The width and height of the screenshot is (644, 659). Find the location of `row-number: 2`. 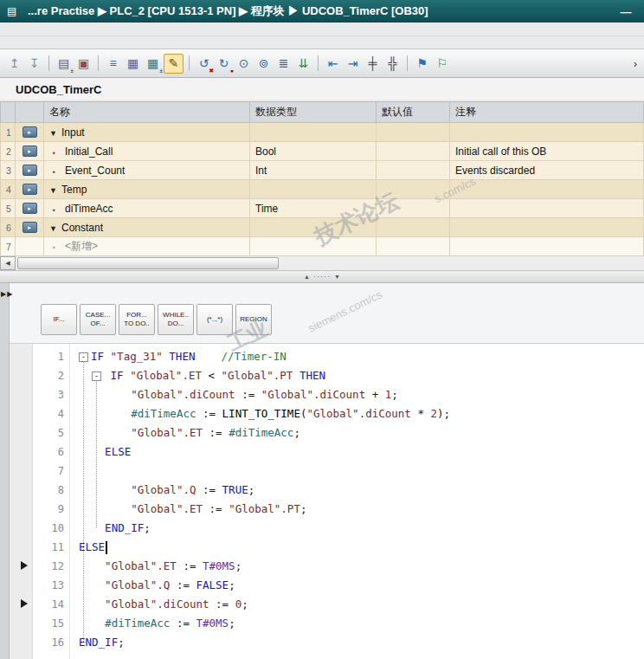

row-number: 2 is located at coordinates (9, 152).